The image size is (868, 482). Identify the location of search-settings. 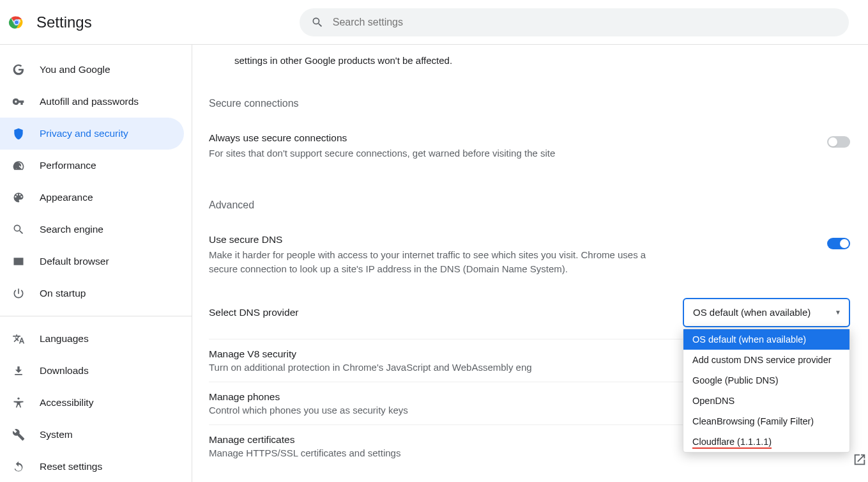
(574, 22).